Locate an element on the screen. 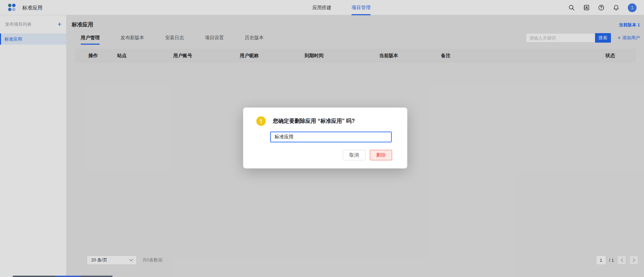 The width and height of the screenshot is (644, 277). confirm-app-name-input is located at coordinates (331, 137).